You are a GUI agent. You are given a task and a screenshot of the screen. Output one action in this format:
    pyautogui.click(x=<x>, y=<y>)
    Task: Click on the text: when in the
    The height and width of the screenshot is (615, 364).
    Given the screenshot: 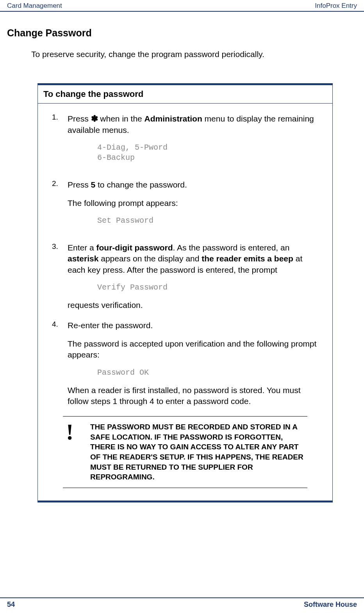 What is the action you would take?
    pyautogui.click(x=121, y=119)
    